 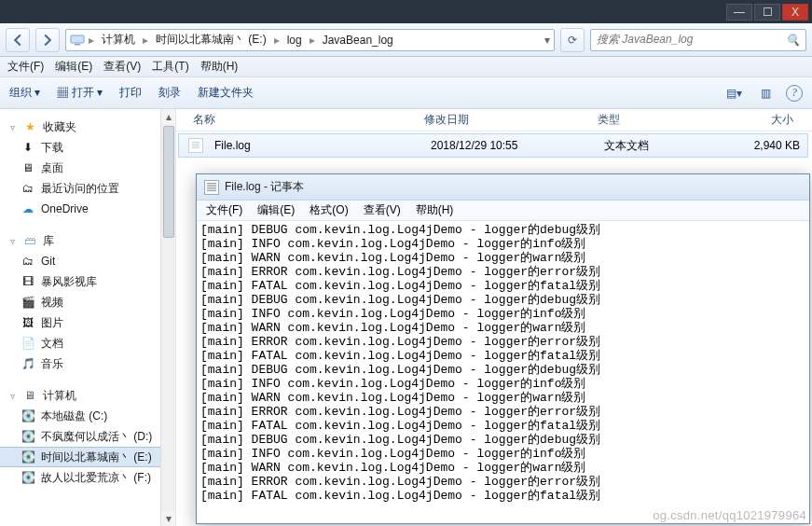 What do you see at coordinates (88, 395) in the screenshot?
I see `computer-header: ▿ 🖥 计算机` at bounding box center [88, 395].